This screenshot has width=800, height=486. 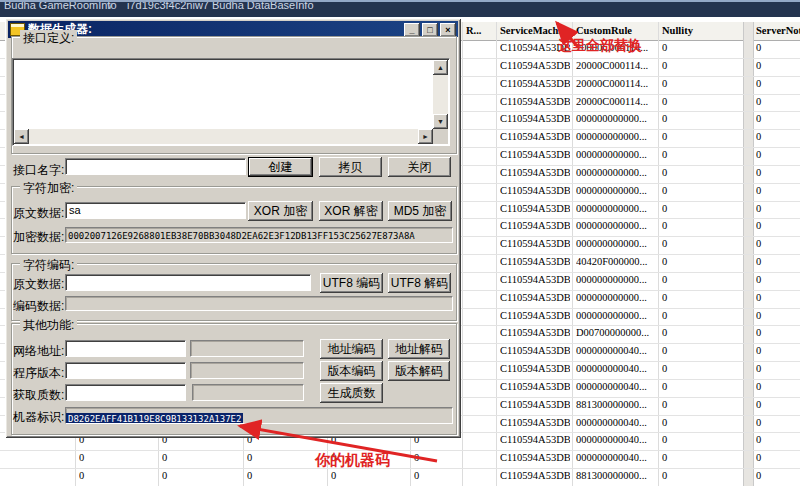 What do you see at coordinates (280, 211) in the screenshot?
I see `xor-encrypt-button: XOR 加密` at bounding box center [280, 211].